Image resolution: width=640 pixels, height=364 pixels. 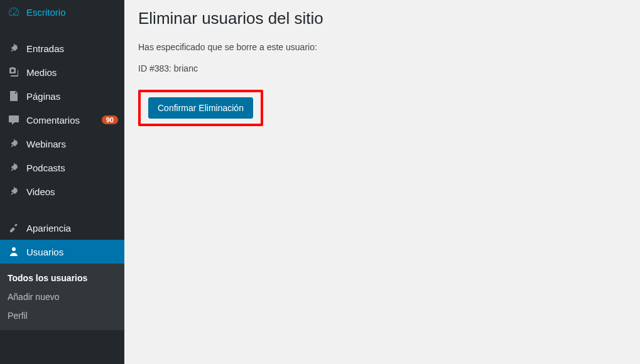 I want to click on sidebar-item-escritorio: Escritorio, so click(x=62, y=12).